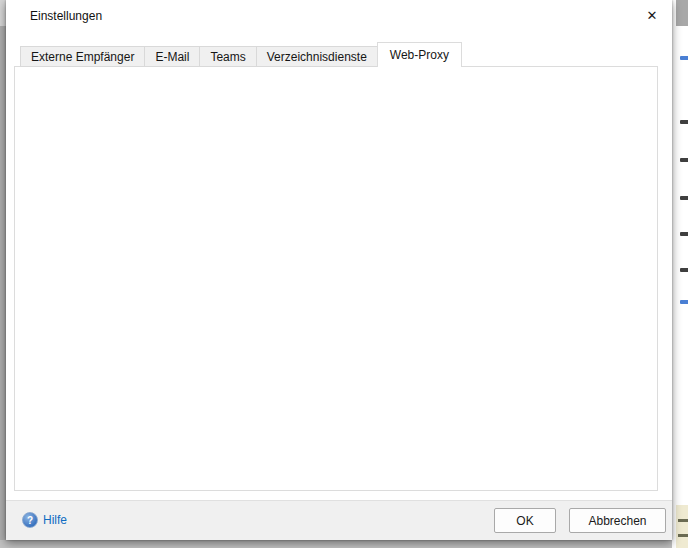  Describe the element at coordinates (618, 520) in the screenshot. I see `cancel-button: Abbrechen` at that location.